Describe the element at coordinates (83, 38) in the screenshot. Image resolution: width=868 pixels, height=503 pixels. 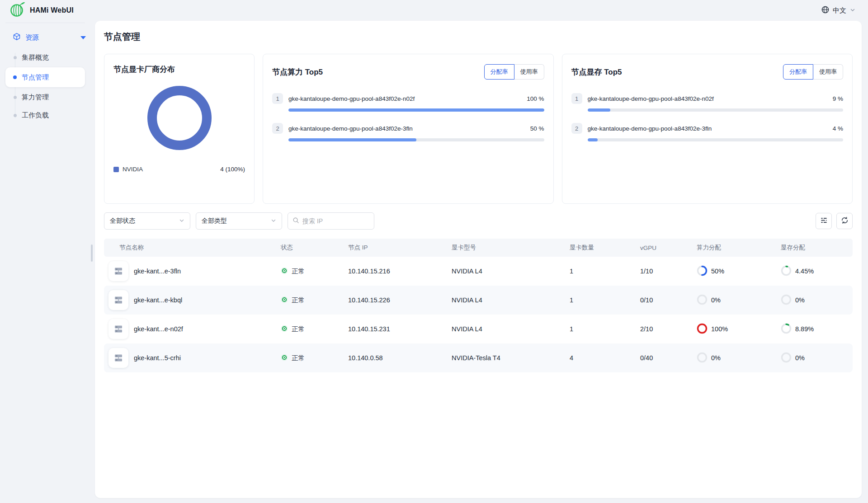
I see `caret-down-icon` at that location.